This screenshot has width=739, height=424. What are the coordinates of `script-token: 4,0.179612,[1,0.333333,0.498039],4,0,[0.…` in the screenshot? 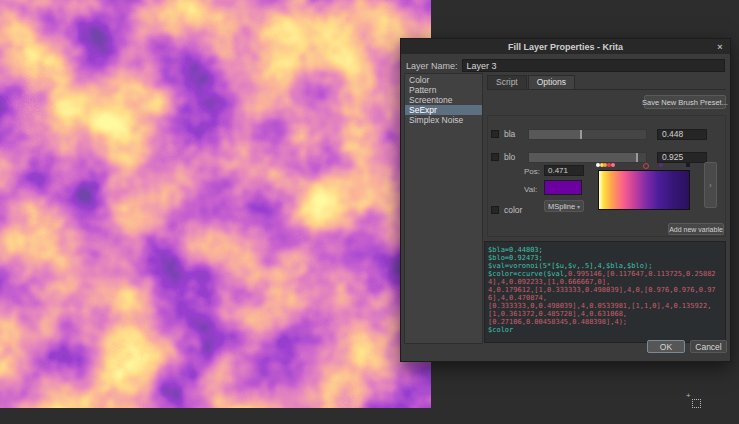 It's located at (602, 294).